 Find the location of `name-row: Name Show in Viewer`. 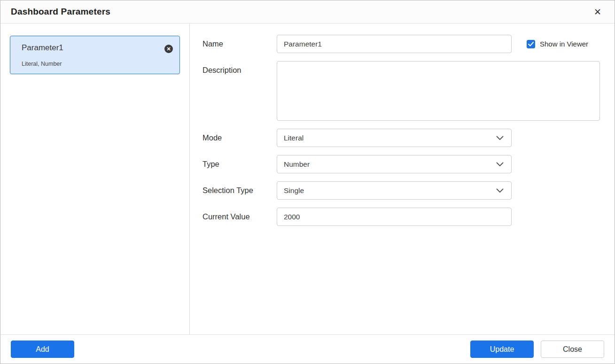

name-row: Name Show in Viewer is located at coordinates (401, 44).